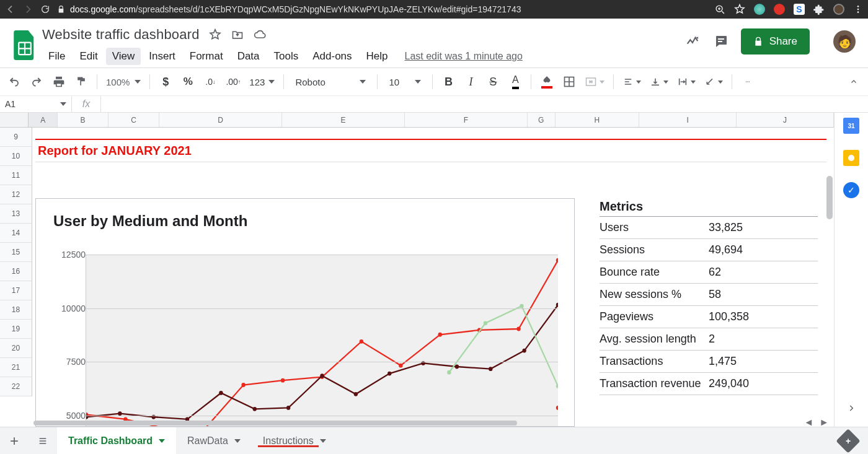 This screenshot has height=454, width=868. I want to click on menu-file: File, so click(57, 56).